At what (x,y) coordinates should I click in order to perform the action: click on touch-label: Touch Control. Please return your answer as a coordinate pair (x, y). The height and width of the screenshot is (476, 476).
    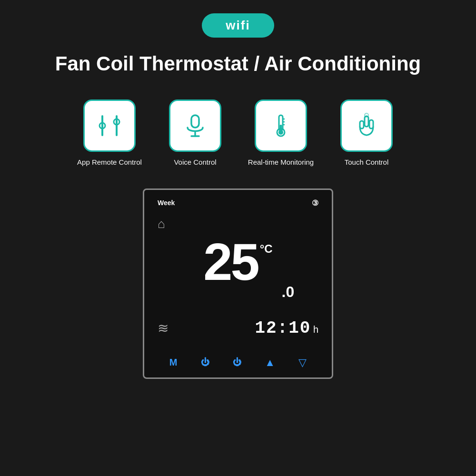
    Looking at the image, I should click on (367, 162).